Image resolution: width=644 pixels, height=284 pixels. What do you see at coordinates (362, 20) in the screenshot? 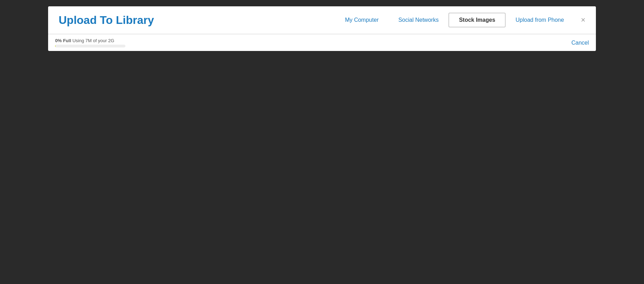
I see `tab-my-computer: My Computer` at bounding box center [362, 20].